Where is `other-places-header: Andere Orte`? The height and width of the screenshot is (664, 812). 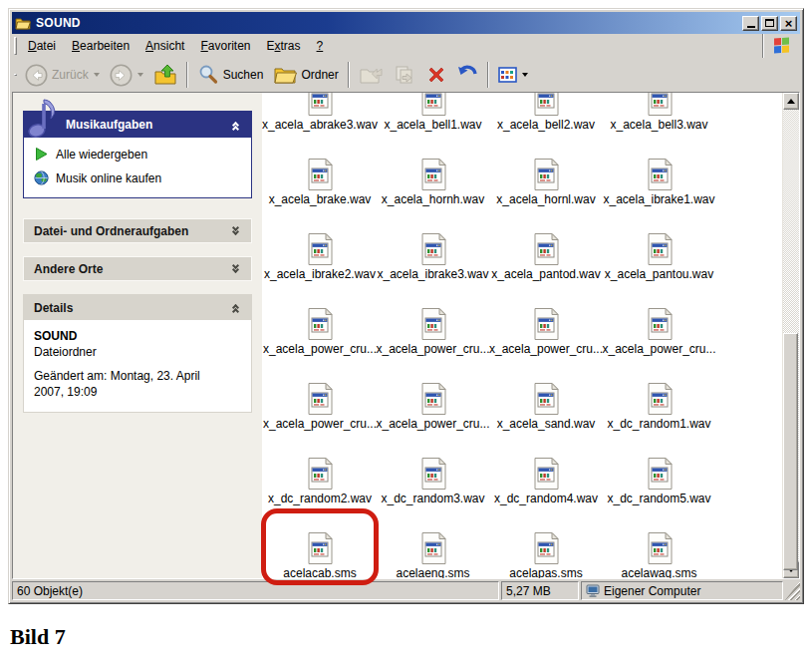 other-places-header: Andere Orte is located at coordinates (137, 269).